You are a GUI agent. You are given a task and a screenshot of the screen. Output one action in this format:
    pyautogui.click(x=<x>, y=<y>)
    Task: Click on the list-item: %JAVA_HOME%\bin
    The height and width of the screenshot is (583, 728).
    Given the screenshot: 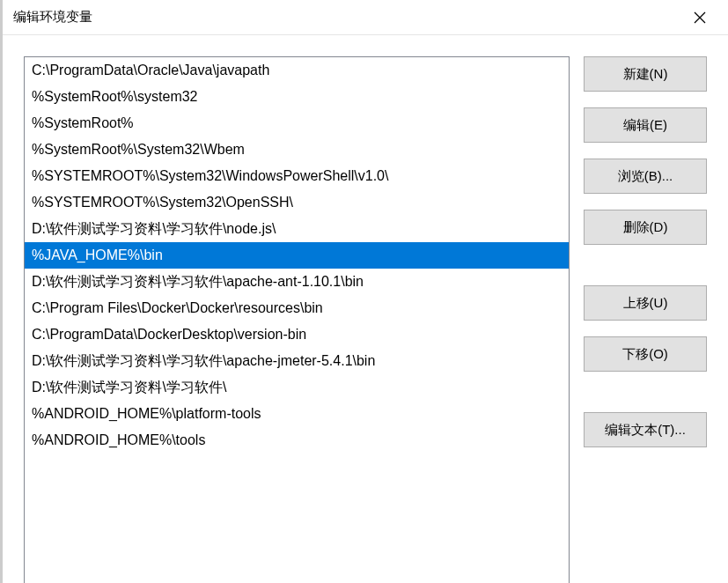 What is the action you would take?
    pyautogui.click(x=297, y=255)
    